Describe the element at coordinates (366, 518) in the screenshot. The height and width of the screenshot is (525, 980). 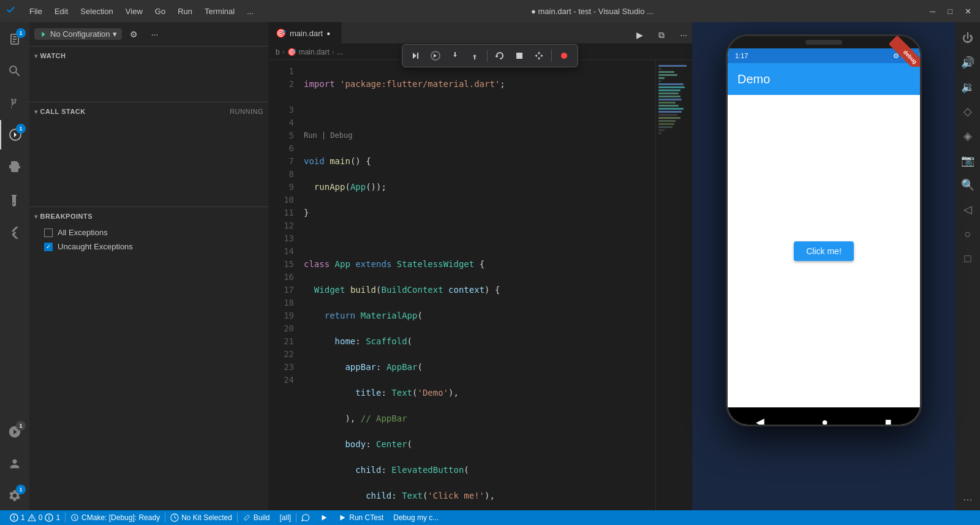
I see `run-ctest-text: Run CTest` at that location.